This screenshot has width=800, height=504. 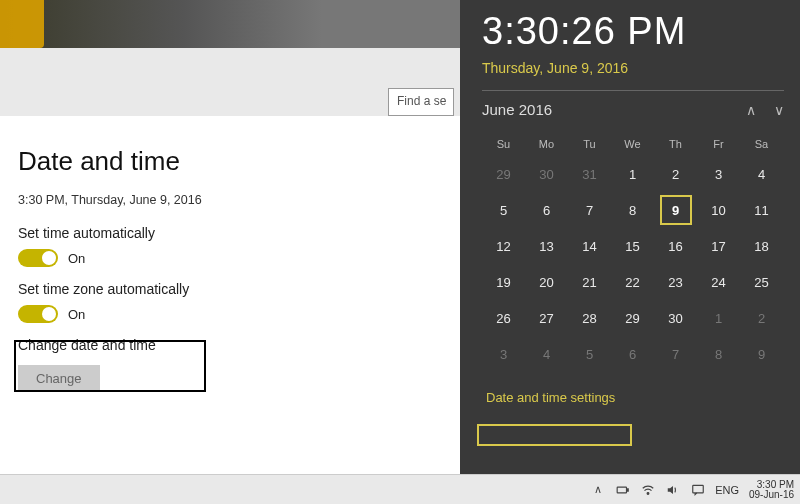 What do you see at coordinates (230, 233) in the screenshot?
I see `set-time-auto-label: Set time automatically` at bounding box center [230, 233].